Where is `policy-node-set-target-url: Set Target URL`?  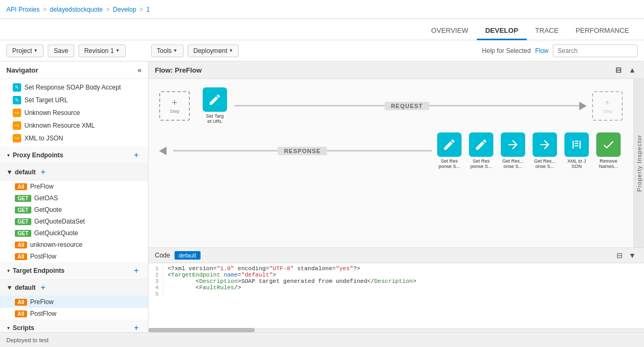 policy-node-set-target-url: Set Target URL is located at coordinates (215, 106).